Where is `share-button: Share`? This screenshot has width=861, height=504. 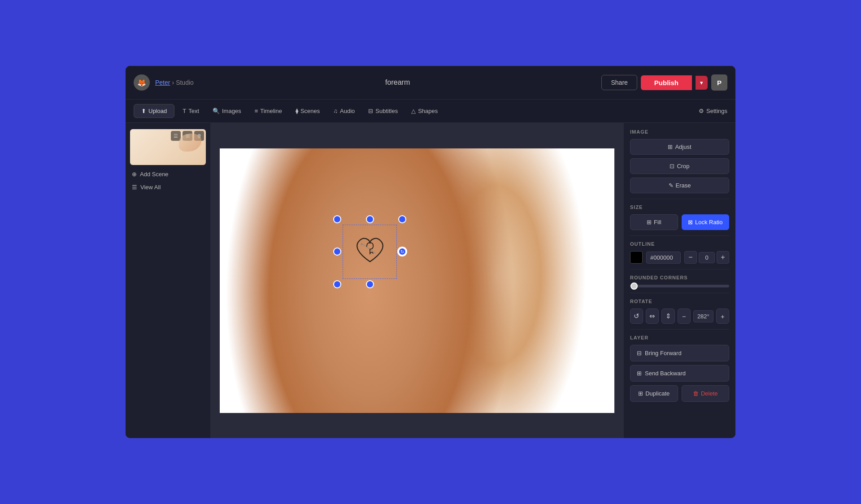 share-button: Share is located at coordinates (619, 83).